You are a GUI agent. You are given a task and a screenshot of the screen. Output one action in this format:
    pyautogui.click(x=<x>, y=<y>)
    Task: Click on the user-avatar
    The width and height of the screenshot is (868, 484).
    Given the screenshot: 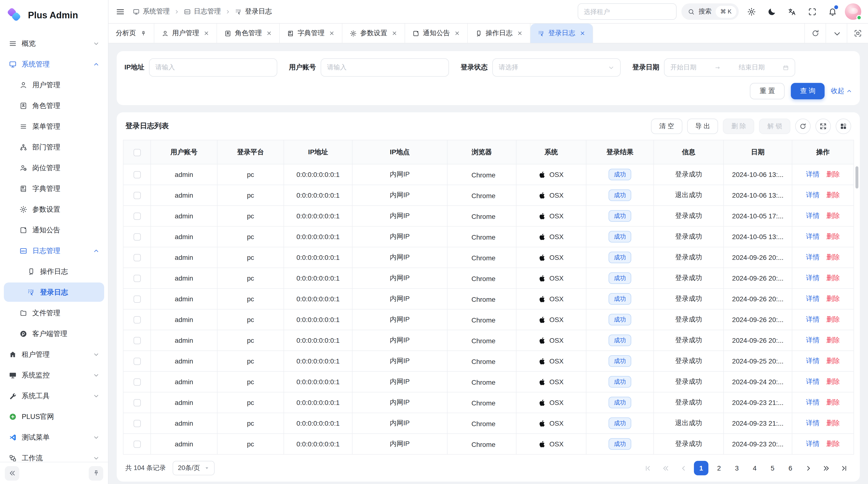 What is the action you would take?
    pyautogui.click(x=853, y=11)
    